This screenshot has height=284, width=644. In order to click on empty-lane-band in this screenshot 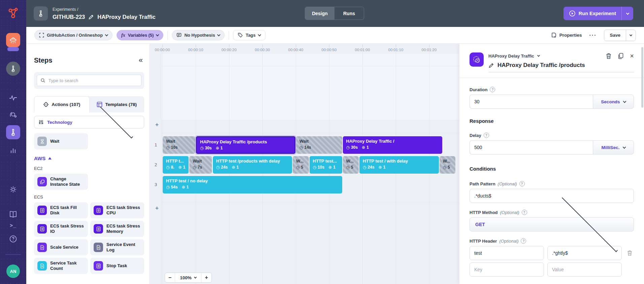, I will do `click(310, 87)`.